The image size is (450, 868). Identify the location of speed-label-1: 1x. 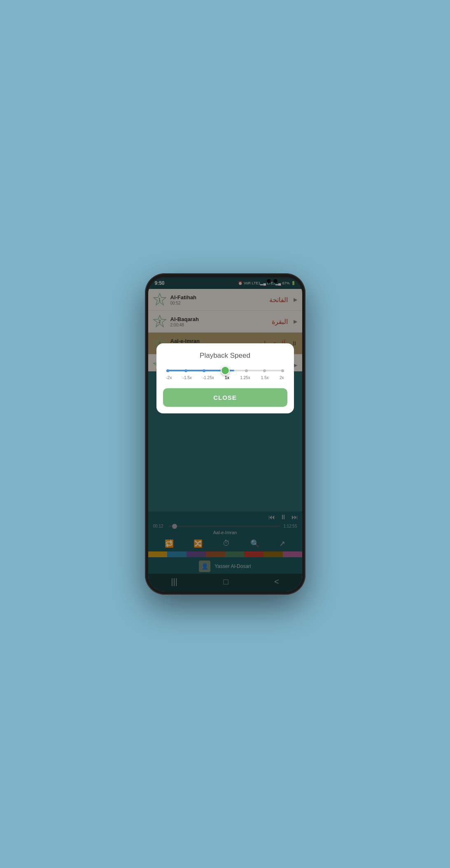
(227, 378).